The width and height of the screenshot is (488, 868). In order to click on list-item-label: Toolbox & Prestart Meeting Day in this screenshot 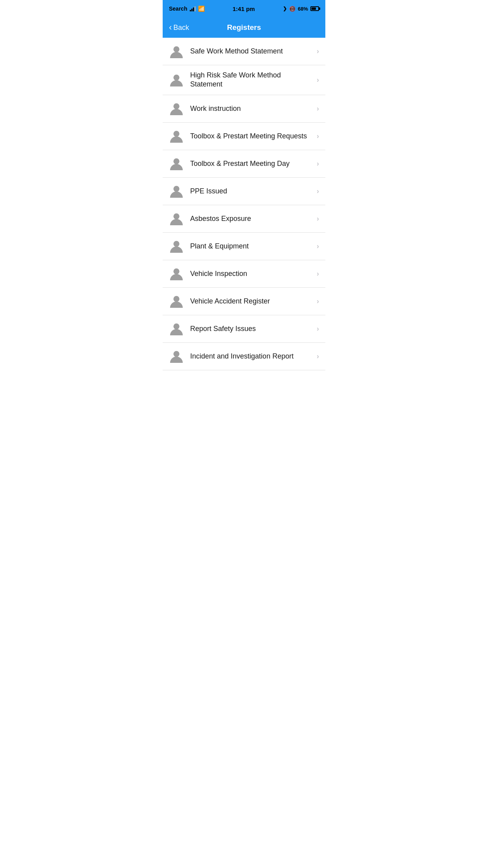, I will do `click(252, 164)`.